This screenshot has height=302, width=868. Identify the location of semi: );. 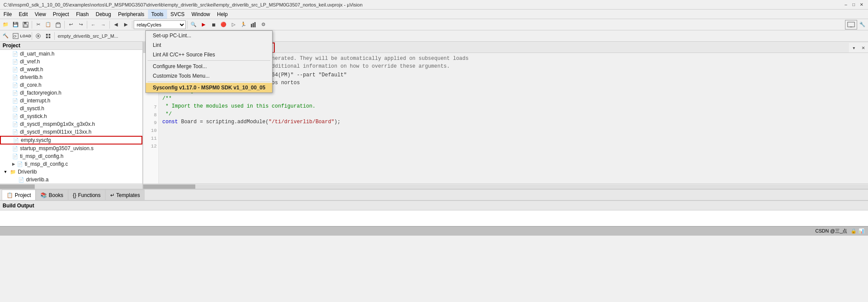
(337, 122).